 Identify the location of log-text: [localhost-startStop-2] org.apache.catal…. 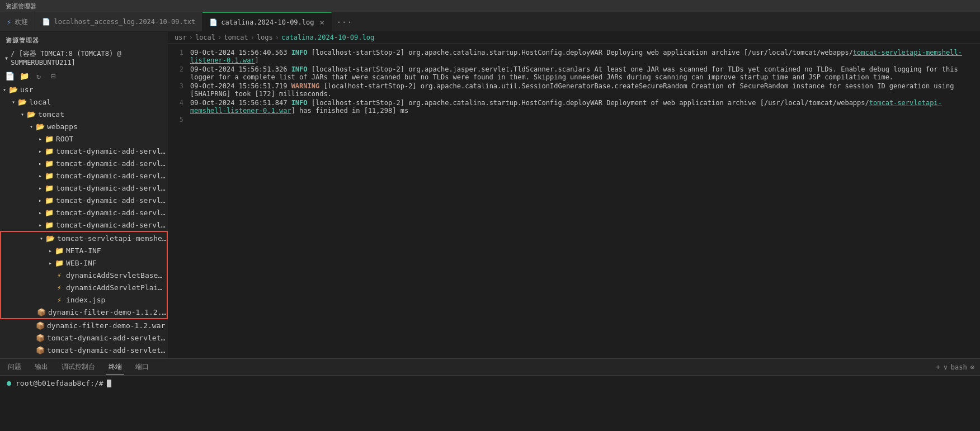
(588, 103).